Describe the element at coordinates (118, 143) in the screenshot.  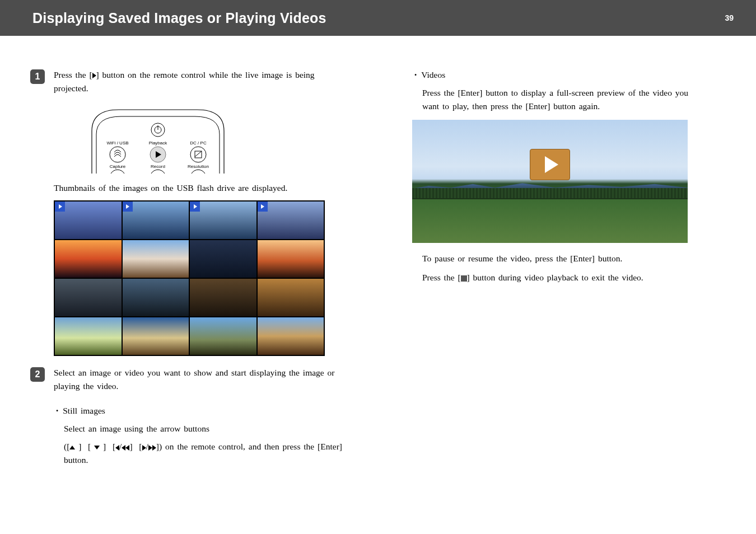
I see `label-wifi-usb: WiFi / USB` at that location.